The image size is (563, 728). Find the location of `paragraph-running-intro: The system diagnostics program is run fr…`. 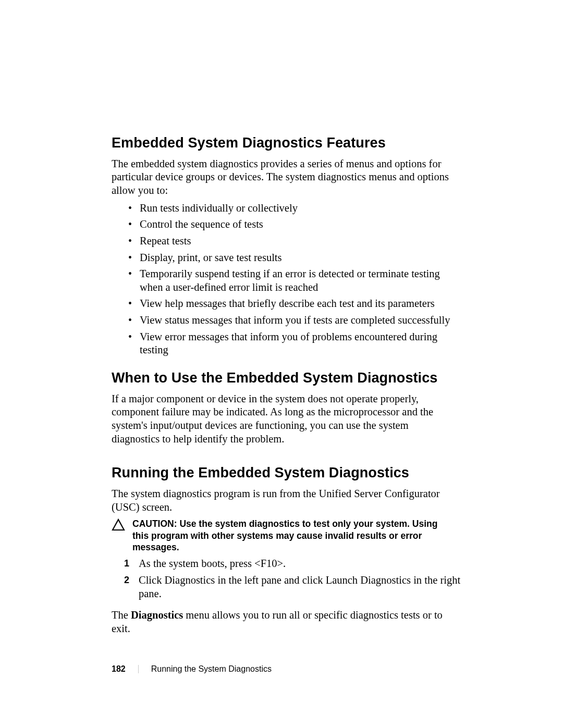

paragraph-running-intro: The system diagnostics program is run fr… is located at coordinates (284, 500).